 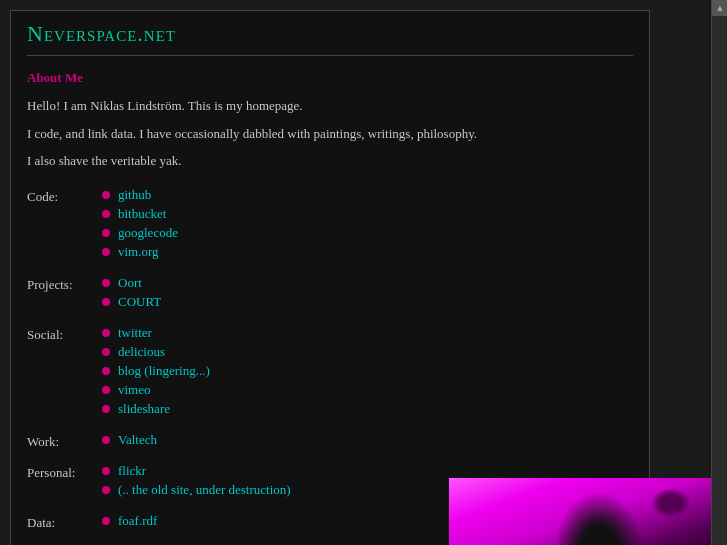 What do you see at coordinates (132, 294) in the screenshot?
I see `projects-list: Oort COURT` at bounding box center [132, 294].